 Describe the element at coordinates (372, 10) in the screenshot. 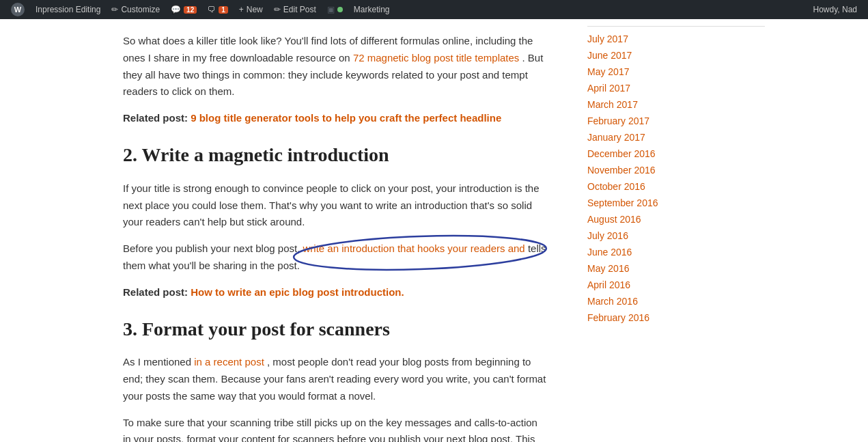

I see `marketing-button: Marketing` at that location.